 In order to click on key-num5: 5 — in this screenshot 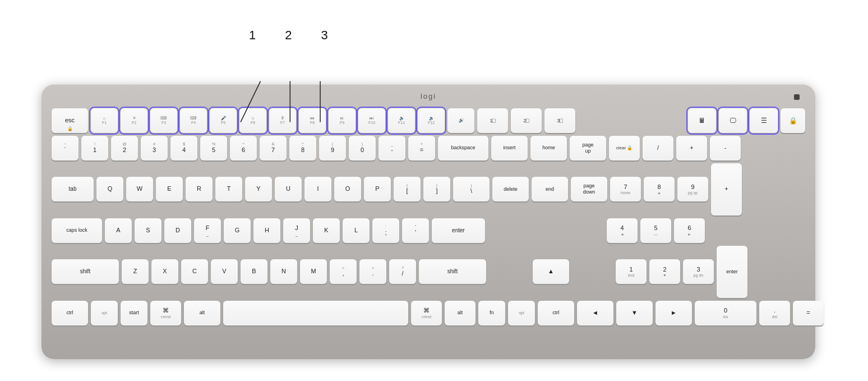, I will do `click(656, 231)`.